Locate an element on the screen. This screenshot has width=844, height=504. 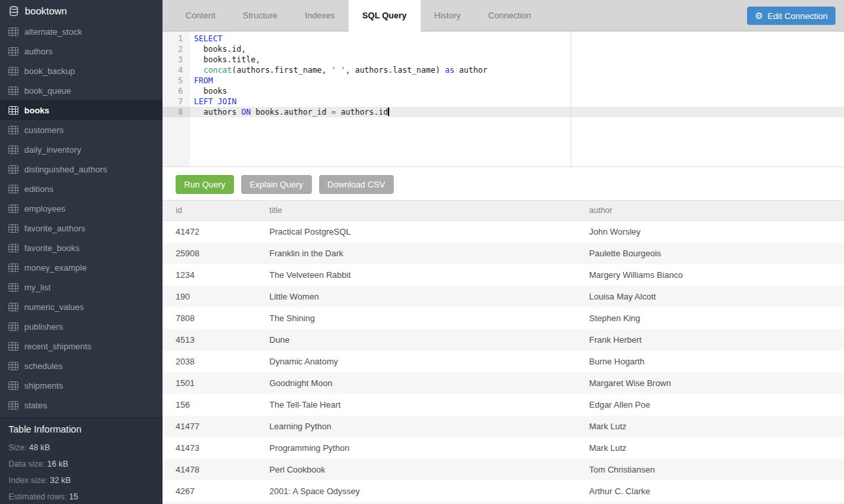
sidebar-item-customers: customers is located at coordinates (81, 130).